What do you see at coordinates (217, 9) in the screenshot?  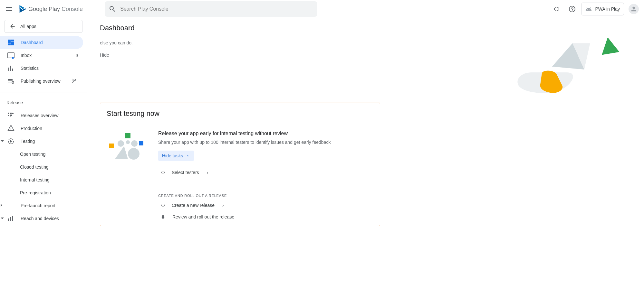 I see `search-input` at bounding box center [217, 9].